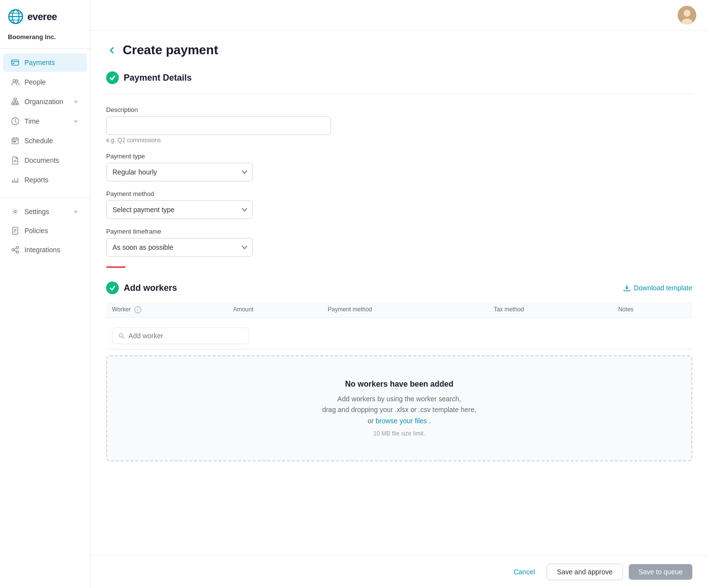  What do you see at coordinates (42, 250) in the screenshot?
I see `sidebar-item-integrations-label: Integrations` at bounding box center [42, 250].